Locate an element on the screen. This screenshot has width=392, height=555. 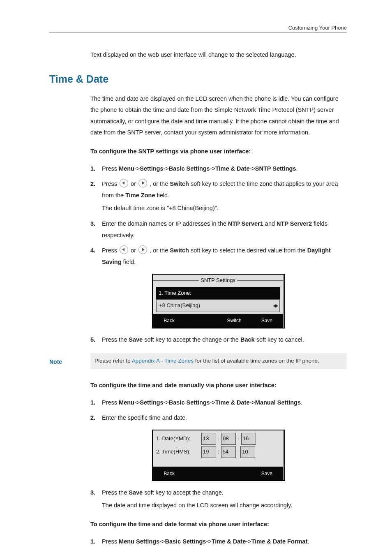
lcd-time-sec: 10 is located at coordinates (248, 452).